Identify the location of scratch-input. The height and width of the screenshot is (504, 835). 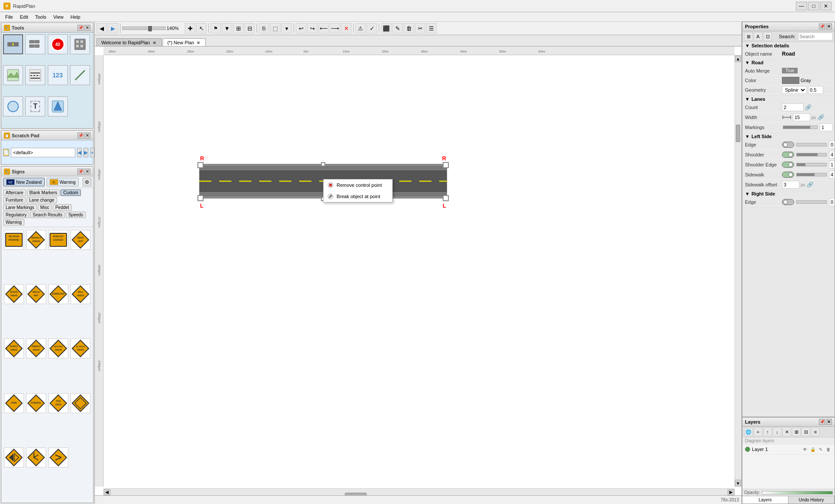
(43, 153).